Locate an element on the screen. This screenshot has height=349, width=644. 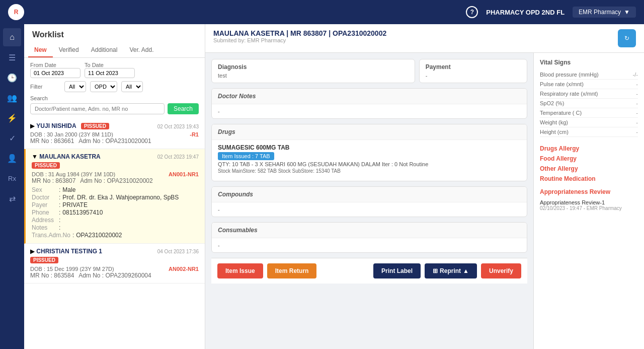
doctor-notes-header: Doctor Notes is located at coordinates (369, 97).